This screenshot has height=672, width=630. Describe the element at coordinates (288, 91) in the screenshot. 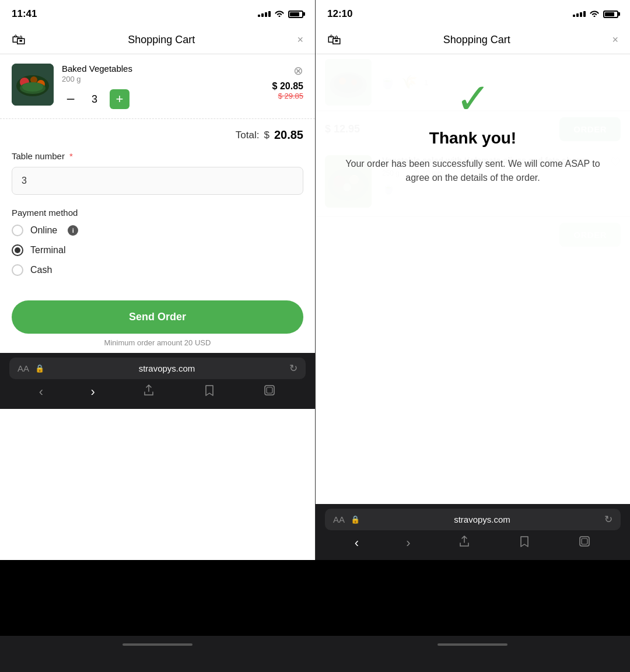

I see `item-prices: $ 20.85 $ 29.85` at that location.